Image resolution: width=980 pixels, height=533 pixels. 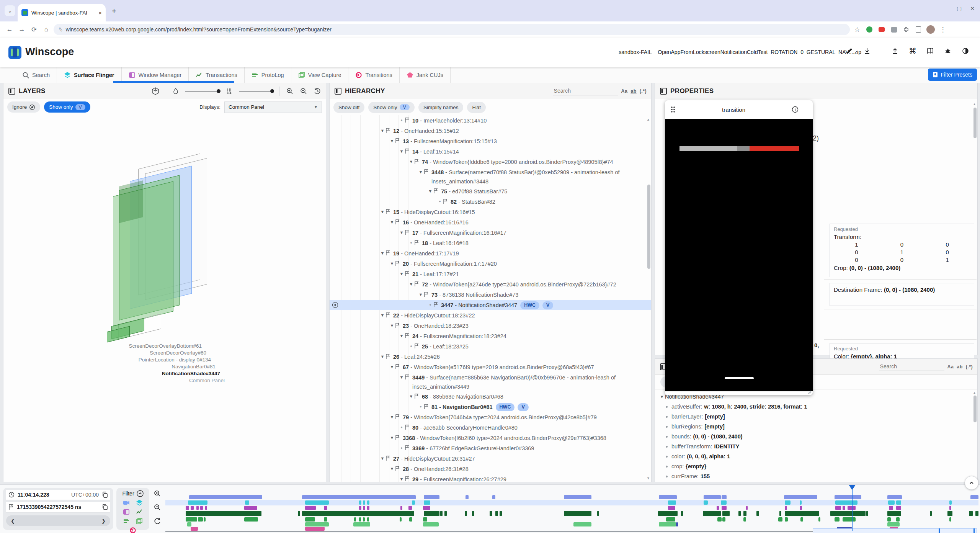 I want to click on copy-icon, so click(x=105, y=507).